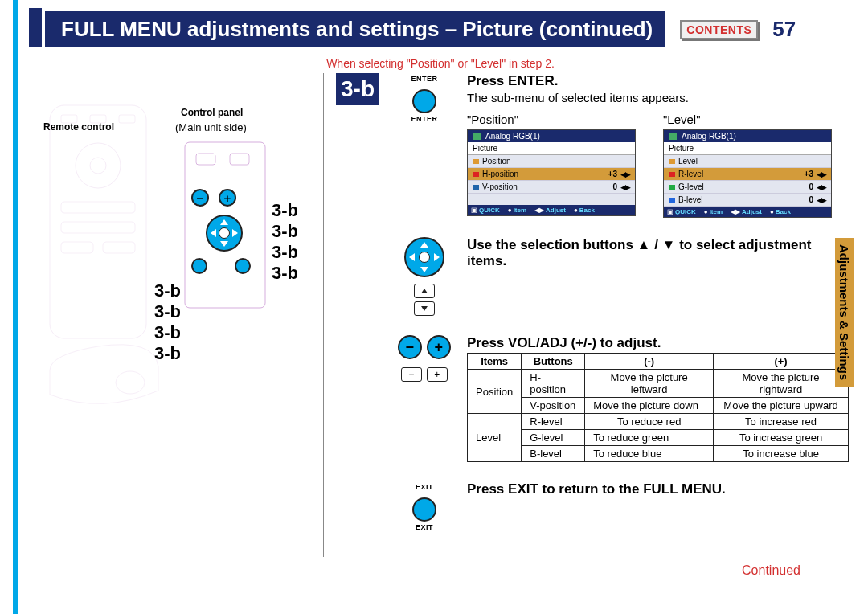 The width and height of the screenshot is (868, 614). I want to click on callouts-remote: 3-b 3-b 3-b 3-b, so click(167, 322).